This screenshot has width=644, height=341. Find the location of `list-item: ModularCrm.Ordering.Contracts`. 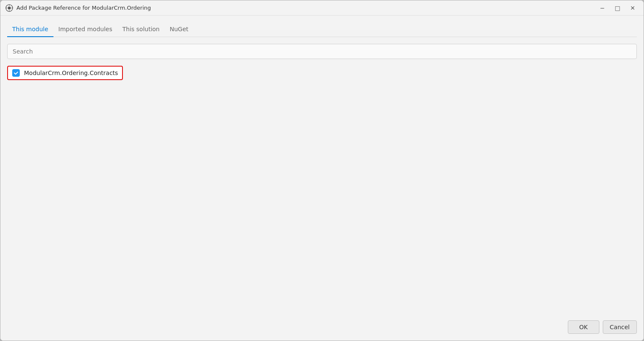

list-item: ModularCrm.Ordering.Contracts is located at coordinates (65, 73).